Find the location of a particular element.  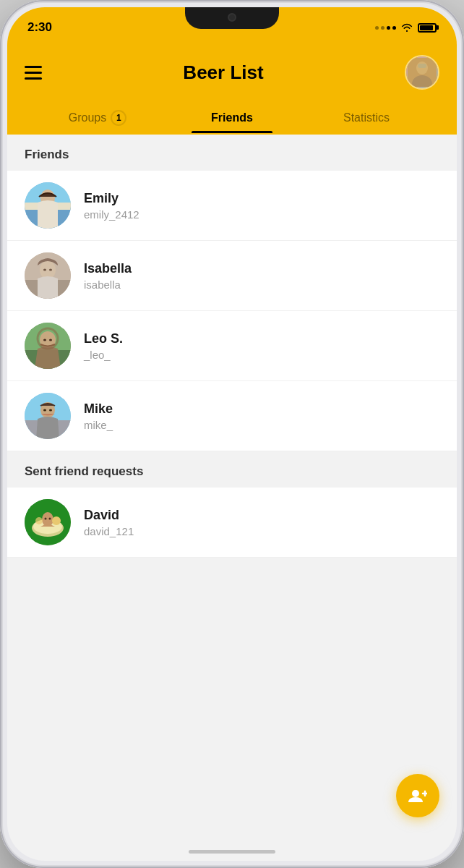

tab-statistics-label: Statistics is located at coordinates (366, 118).